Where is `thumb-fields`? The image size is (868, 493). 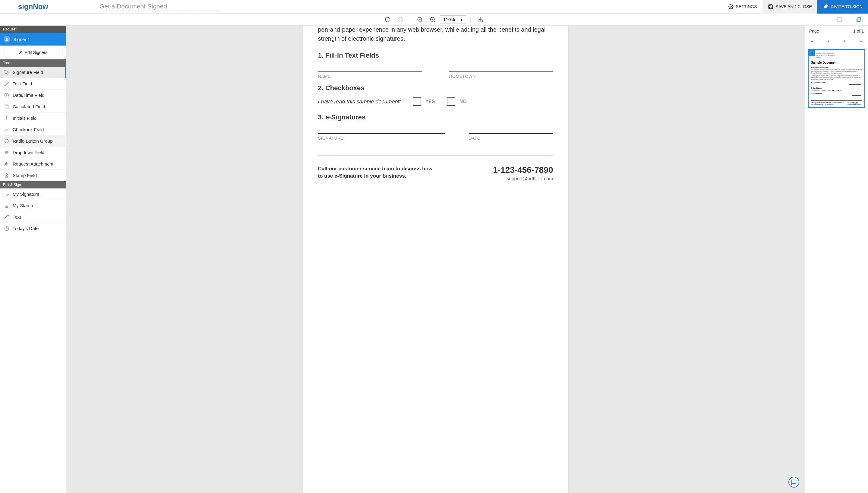 thumb-fields is located at coordinates (837, 85).